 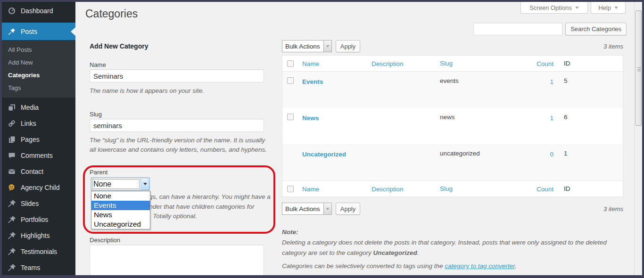 What do you see at coordinates (177, 125) in the screenshot?
I see `slug-input` at bounding box center [177, 125].